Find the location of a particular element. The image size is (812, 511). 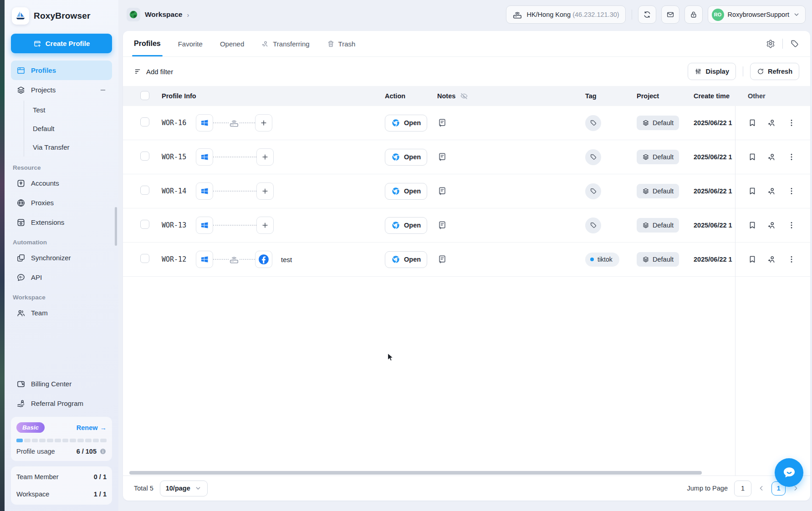

total-count: Total 5 is located at coordinates (144, 488).